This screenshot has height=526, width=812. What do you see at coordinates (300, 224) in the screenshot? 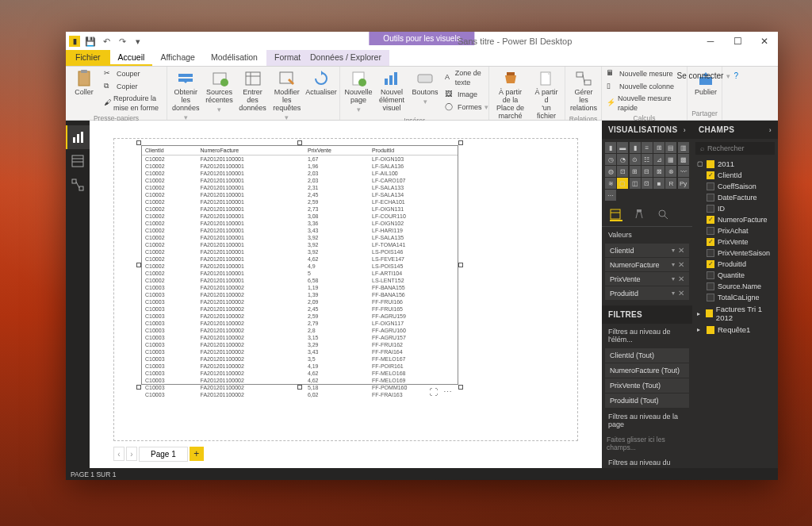
I see `table-row: C10002FA2012011000013,36LF-OIGN102` at bounding box center [300, 224].